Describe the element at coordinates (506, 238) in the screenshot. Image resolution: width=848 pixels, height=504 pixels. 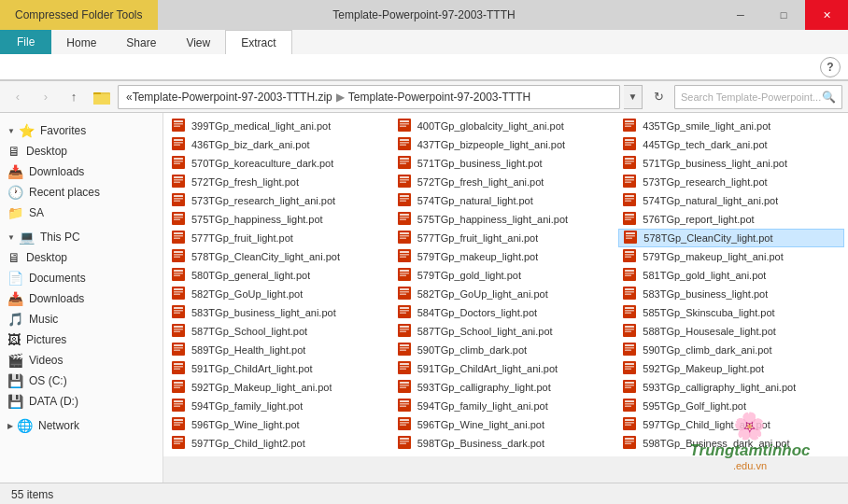
I see `file-item: 577TGp_fruit_light_ani.pot` at that location.